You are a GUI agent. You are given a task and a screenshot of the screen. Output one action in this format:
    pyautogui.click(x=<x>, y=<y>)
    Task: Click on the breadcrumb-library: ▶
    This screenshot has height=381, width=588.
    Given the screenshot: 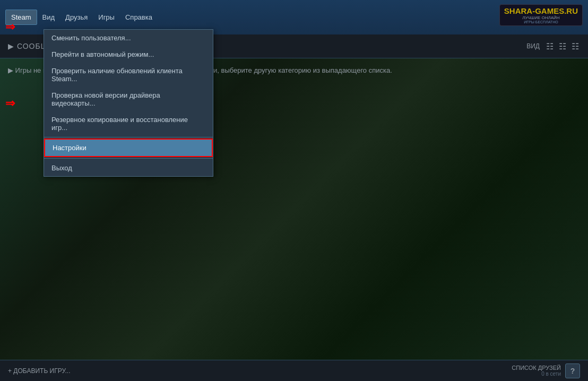 What is the action you would take?
    pyautogui.click(x=13, y=46)
    